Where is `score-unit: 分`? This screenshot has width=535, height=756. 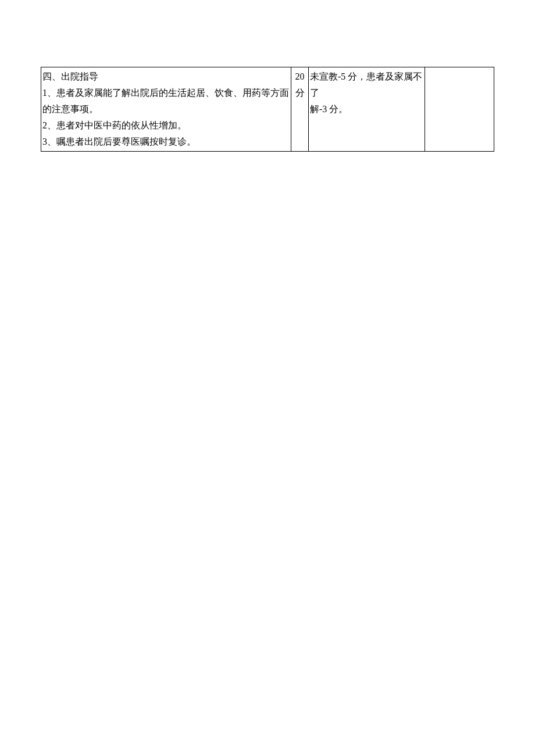
score-unit: 分 is located at coordinates (300, 93).